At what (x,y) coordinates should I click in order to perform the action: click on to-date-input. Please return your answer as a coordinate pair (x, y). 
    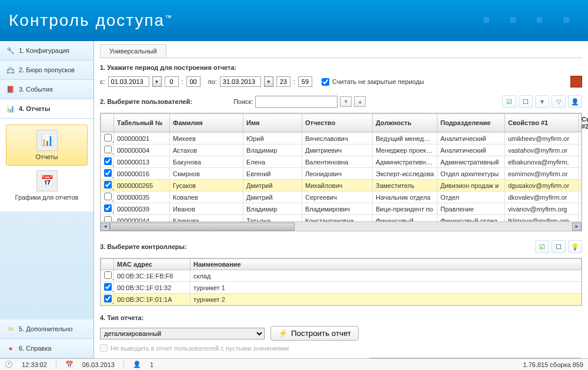
    Looking at the image, I should click on (240, 82).